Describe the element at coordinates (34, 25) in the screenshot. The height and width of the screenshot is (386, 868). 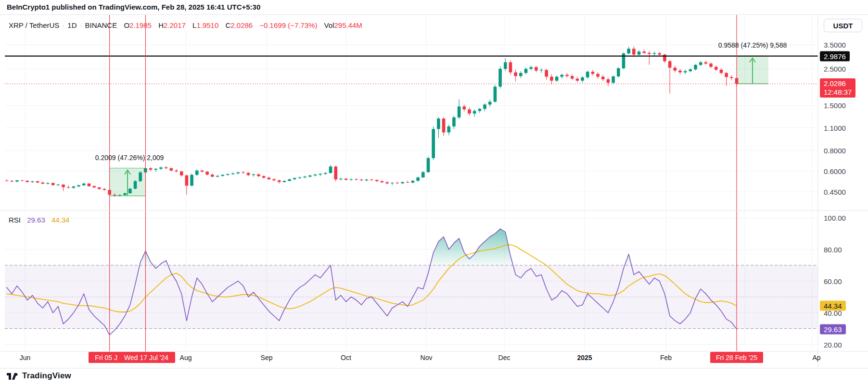
I see `symbol-name: XRP / TetherUS` at that location.